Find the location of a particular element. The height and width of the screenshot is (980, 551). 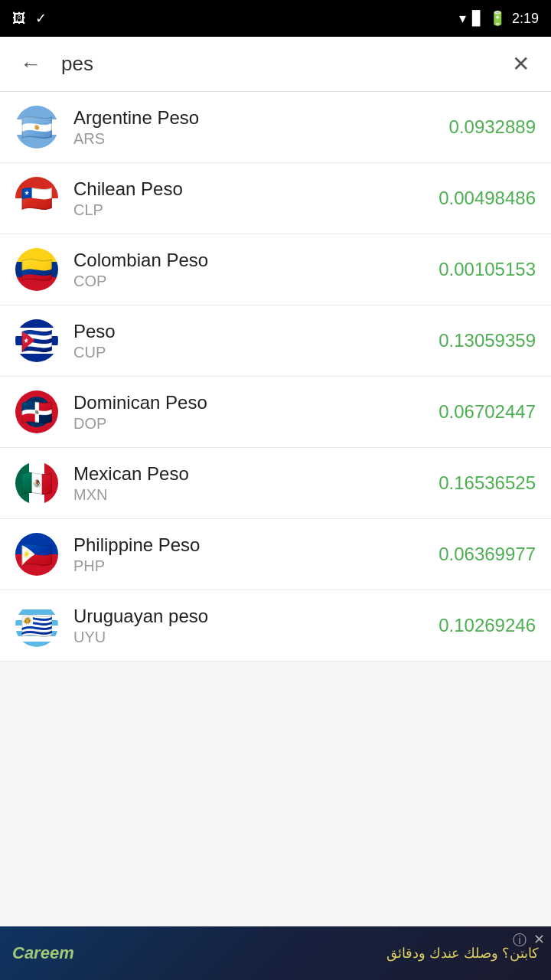

ad-content: Careem كابتن؟ وصلك عندك ودقائق is located at coordinates (276, 953).